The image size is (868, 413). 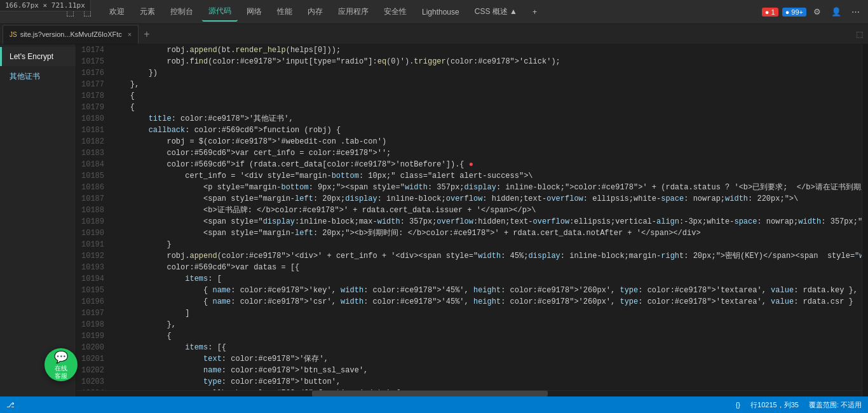 What do you see at coordinates (490, 370) in the screenshot?
I see `line-code: name: color:#ce9178">'btn_ssl_save',` at bounding box center [490, 370].